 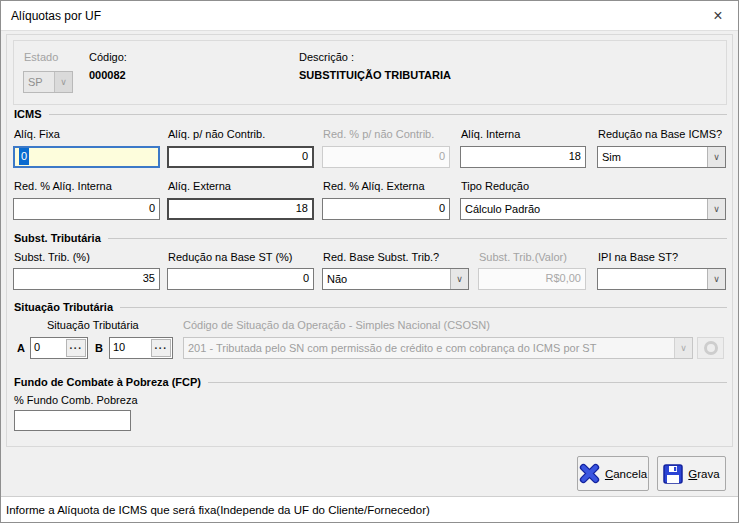 I want to click on subst-trib-valor-input: R$0,00, so click(x=532, y=279).